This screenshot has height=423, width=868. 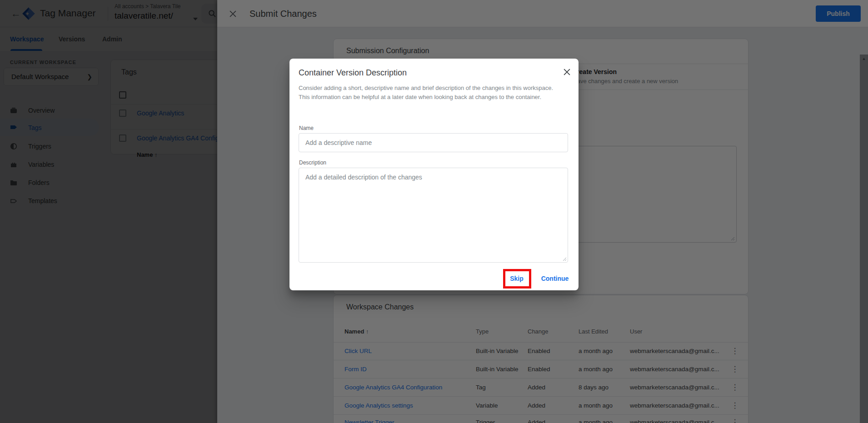 I want to click on close-icon, so click(x=567, y=72).